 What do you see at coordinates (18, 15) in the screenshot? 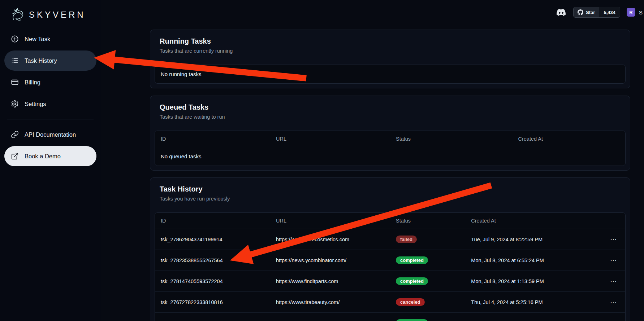
I see `skyvern-logo-icon` at bounding box center [18, 15].